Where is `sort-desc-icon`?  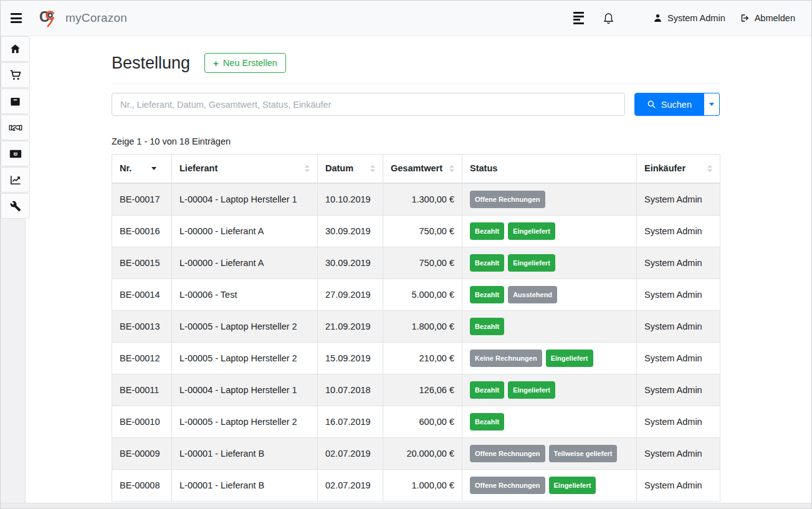
sort-desc-icon is located at coordinates (154, 168).